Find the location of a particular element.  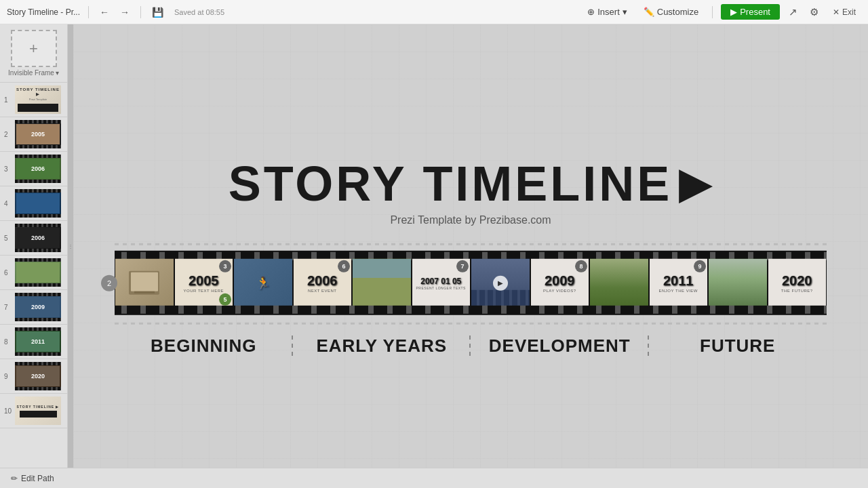

edit-path-icon: ✏ is located at coordinates (14, 479).